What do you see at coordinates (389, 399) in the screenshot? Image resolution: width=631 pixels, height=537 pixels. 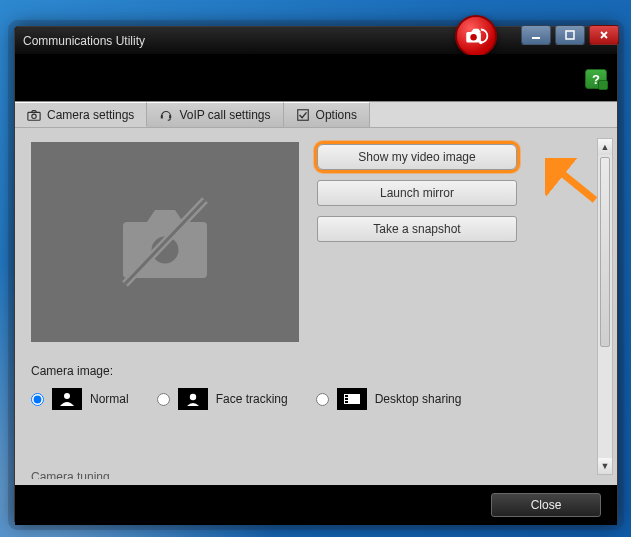 I see `radio-desktop-sharing: Desktop sharing` at bounding box center [389, 399].